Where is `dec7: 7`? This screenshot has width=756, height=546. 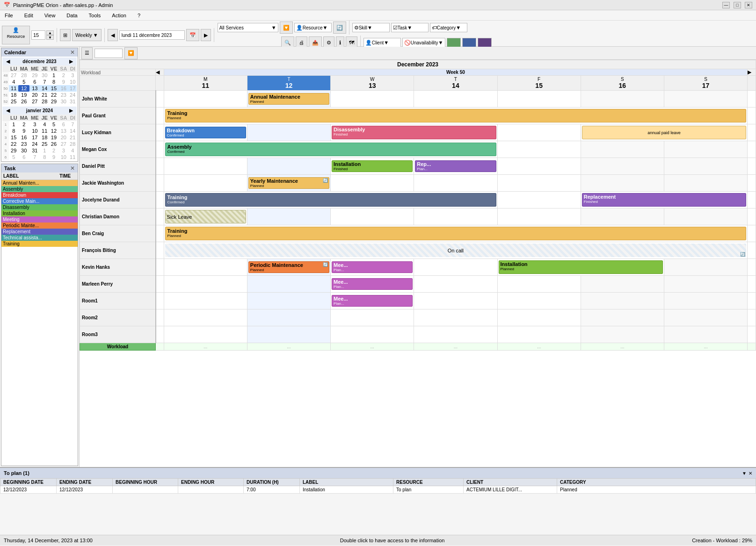 dec7: 7 is located at coordinates (45, 82).